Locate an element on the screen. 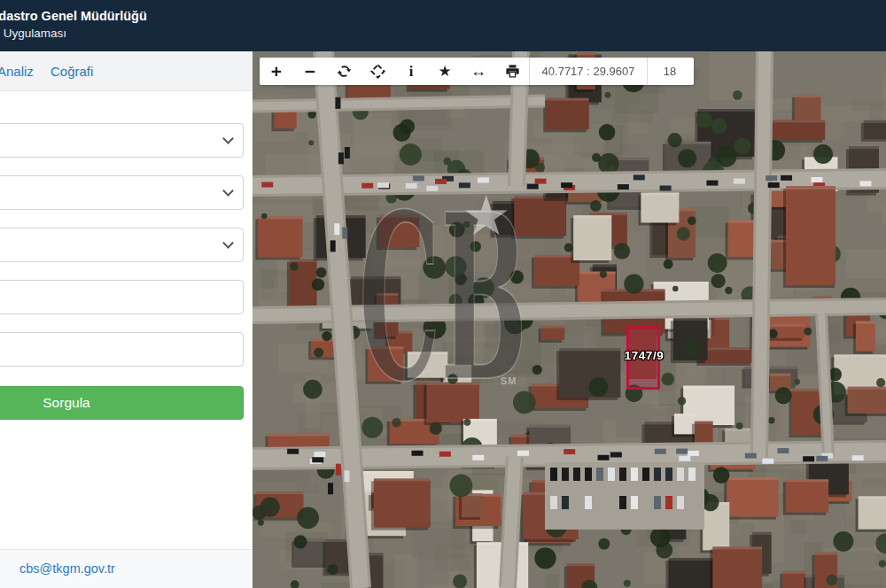 The width and height of the screenshot is (886, 588). favorites-star-icon: ★ is located at coordinates (445, 71).